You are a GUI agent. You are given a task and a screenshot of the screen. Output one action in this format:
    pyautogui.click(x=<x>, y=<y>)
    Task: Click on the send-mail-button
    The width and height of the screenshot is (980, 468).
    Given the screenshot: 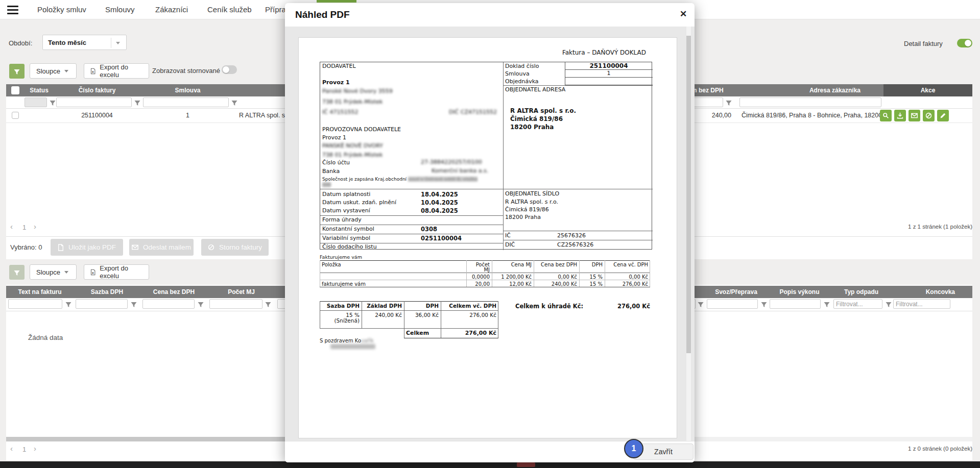 What is the action you would take?
    pyautogui.click(x=914, y=115)
    